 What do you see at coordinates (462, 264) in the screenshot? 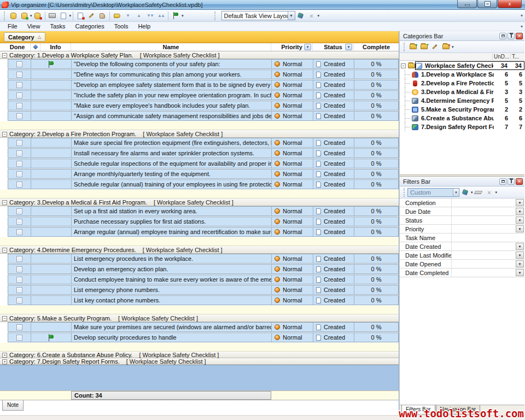
I see `filter-row: Date Opened▼` at bounding box center [462, 264].